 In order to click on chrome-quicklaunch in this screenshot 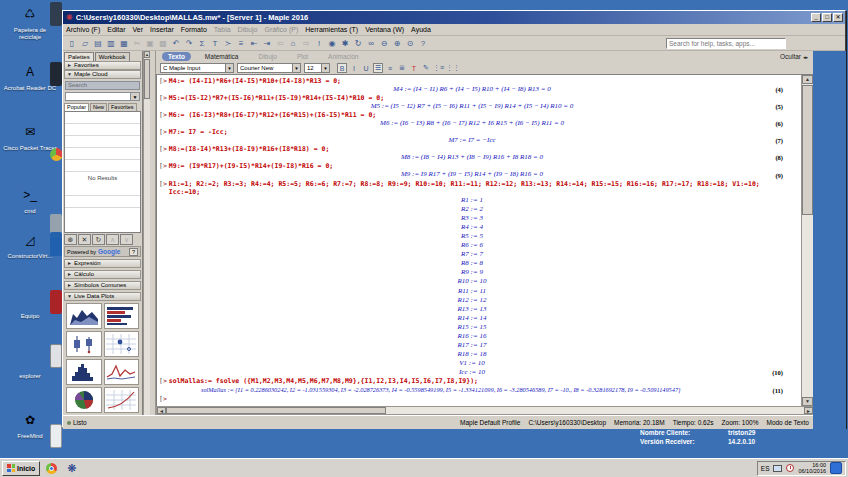, I will do `click(52, 468)`.